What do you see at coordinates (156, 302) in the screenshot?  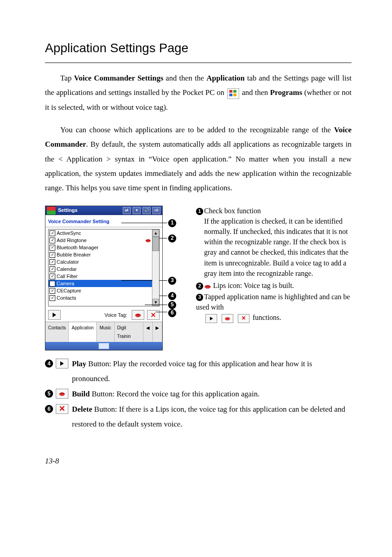 I see `scroll-down-icon: ▼` at bounding box center [156, 302].